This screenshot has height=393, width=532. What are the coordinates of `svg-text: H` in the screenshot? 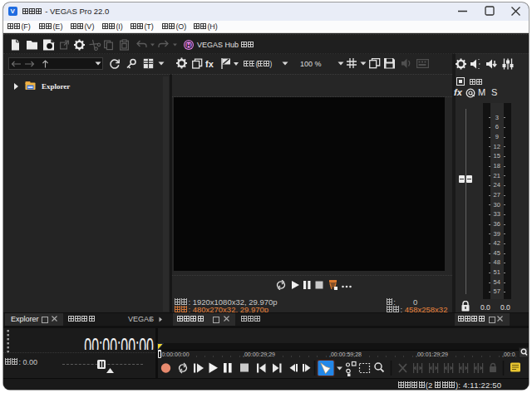 It's located at (189, 45).